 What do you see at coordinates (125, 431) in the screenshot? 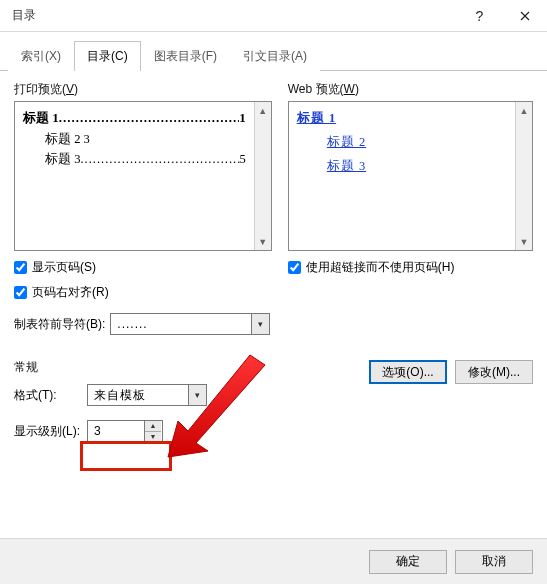
I see `show-levels-spinner: ▲ ▼` at bounding box center [125, 431].